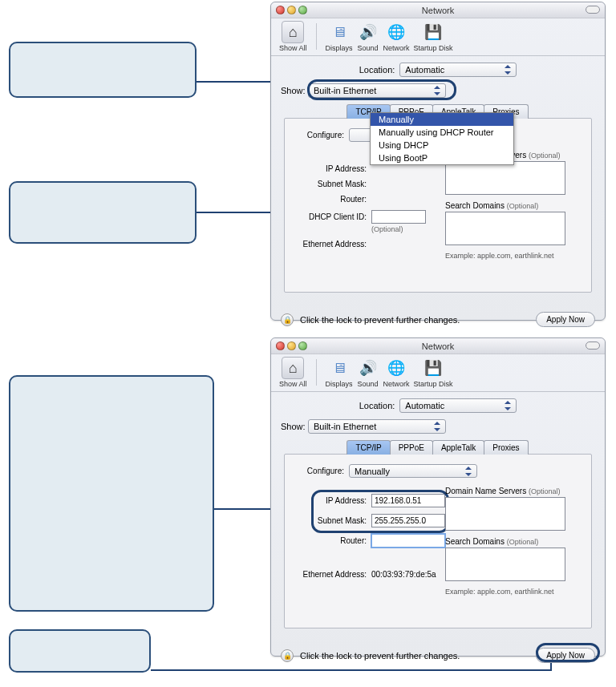  What do you see at coordinates (372, 471) in the screenshot?
I see `configure-value: Manually` at bounding box center [372, 471].